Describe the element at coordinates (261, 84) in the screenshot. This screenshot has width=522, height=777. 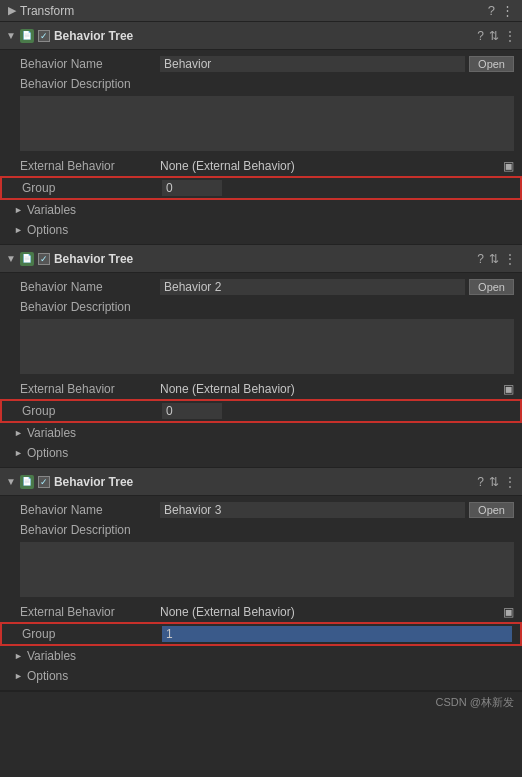
I see `panel-1-description-label-row: Behavior Description` at that location.